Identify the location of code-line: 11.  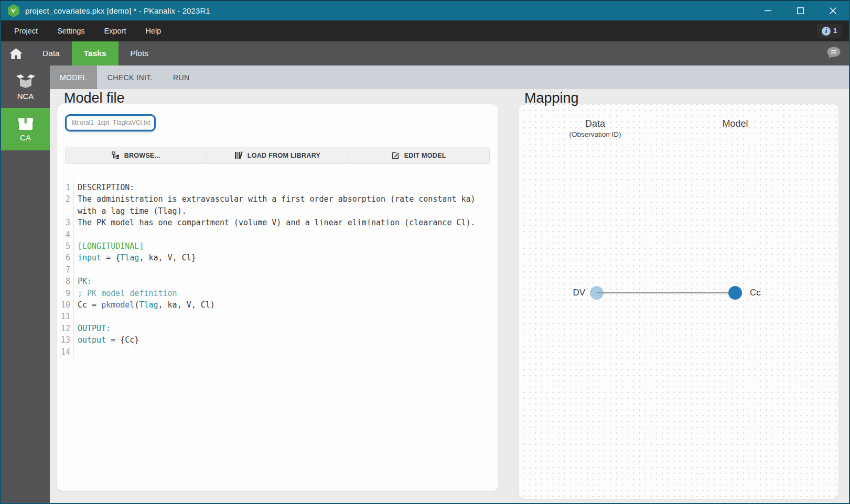
(277, 316).